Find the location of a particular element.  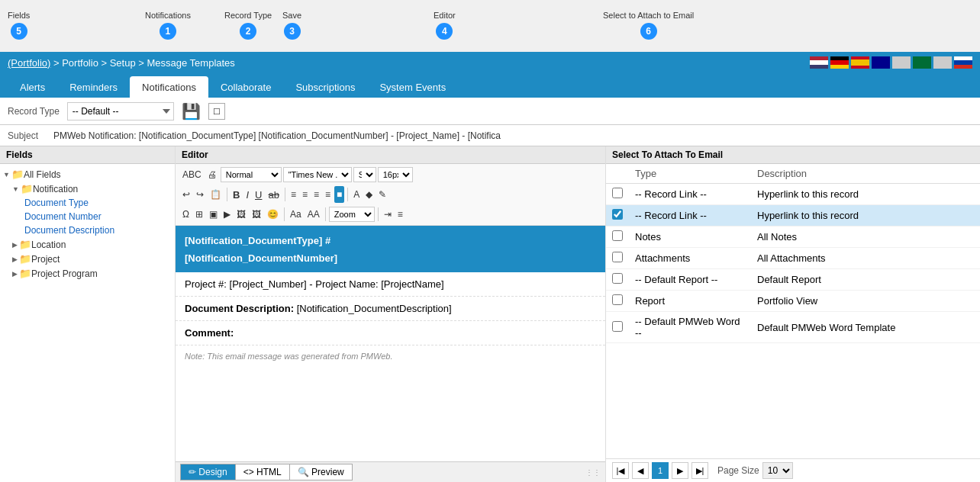

tree-item-allfields: ▼ 📁 All Fields is located at coordinates (87, 174).